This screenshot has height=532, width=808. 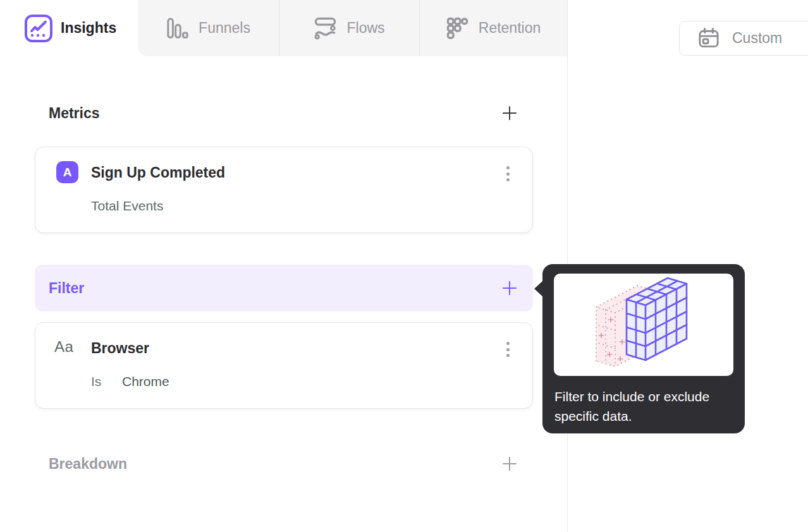 What do you see at coordinates (539, 289) in the screenshot?
I see `tooltip-arrow` at bounding box center [539, 289].